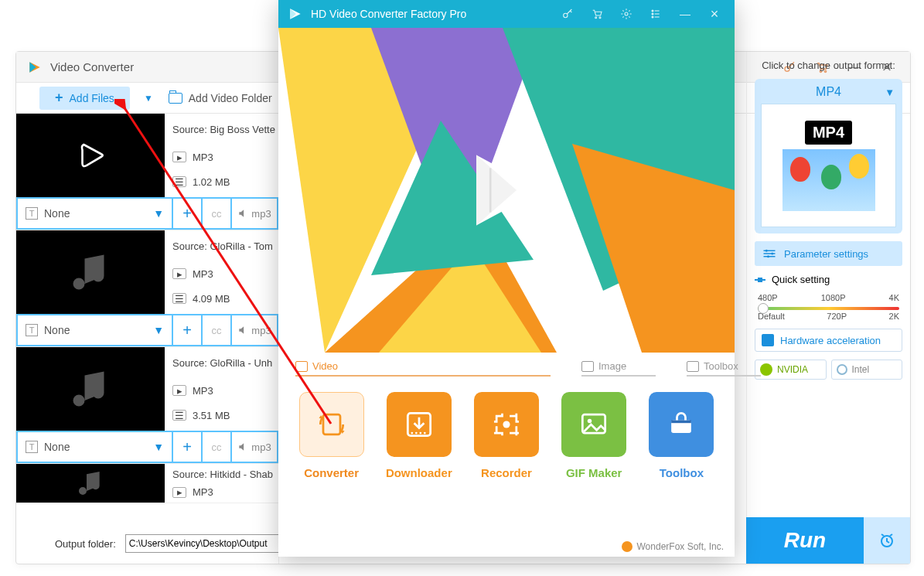 The width and height of the screenshot is (924, 576). Describe the element at coordinates (506, 473) in the screenshot. I see `tile-label: Recorder` at that location.